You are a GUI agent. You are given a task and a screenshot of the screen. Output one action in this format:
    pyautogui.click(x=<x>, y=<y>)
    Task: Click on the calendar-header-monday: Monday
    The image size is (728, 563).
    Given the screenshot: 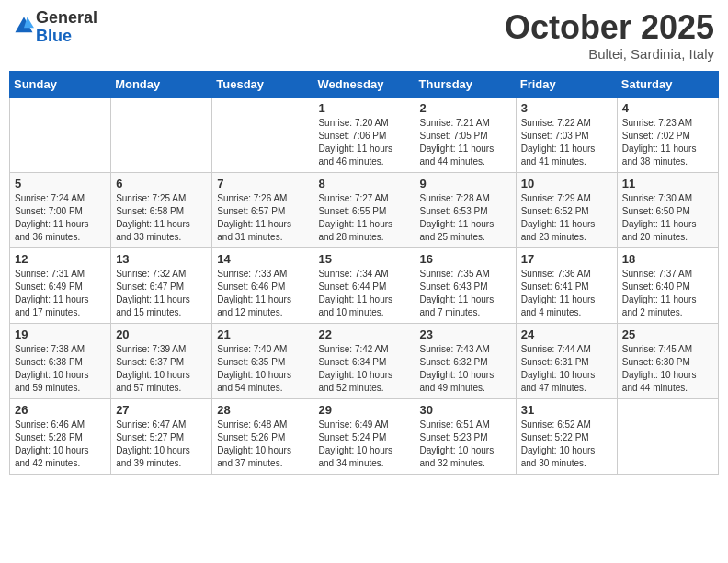 What is the action you would take?
    pyautogui.click(x=162, y=84)
    